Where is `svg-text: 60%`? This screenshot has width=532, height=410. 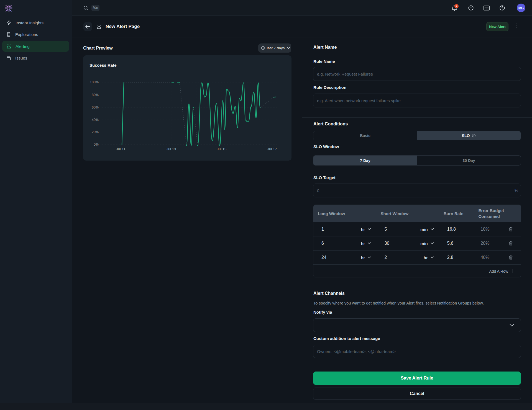 svg-text: 60% is located at coordinates (95, 107).